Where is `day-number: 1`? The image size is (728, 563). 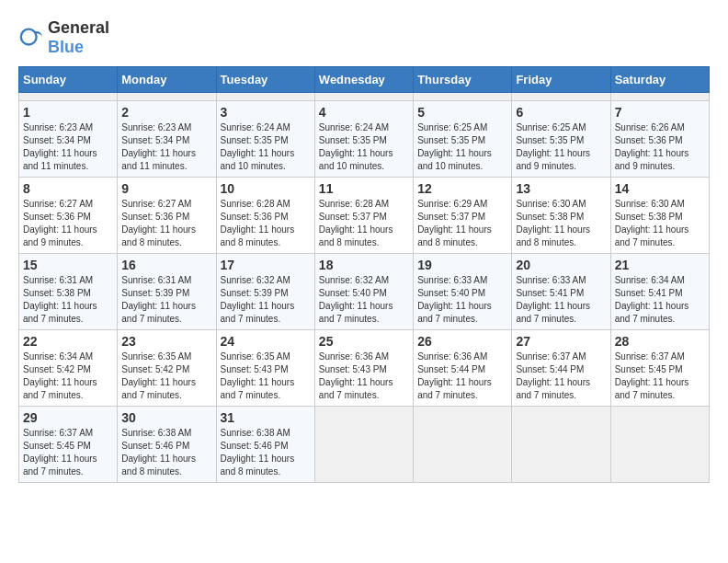
day-number: 1 is located at coordinates (68, 112).